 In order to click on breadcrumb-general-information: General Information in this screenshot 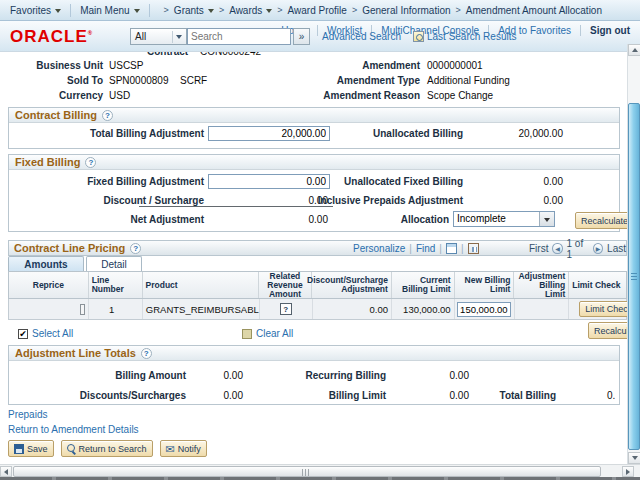, I will do `click(406, 10)`.